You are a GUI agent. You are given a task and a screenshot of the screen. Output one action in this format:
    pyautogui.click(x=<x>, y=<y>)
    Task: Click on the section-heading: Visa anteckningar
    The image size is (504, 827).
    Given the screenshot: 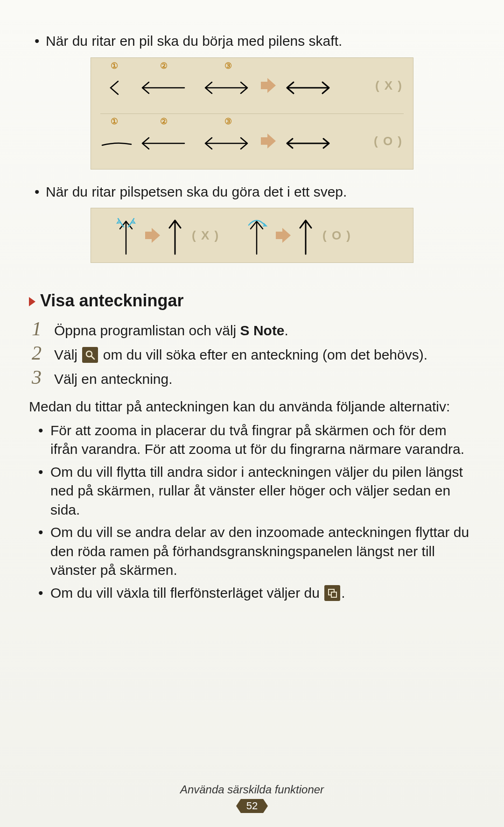 What is the action you would take?
    pyautogui.click(x=252, y=301)
    